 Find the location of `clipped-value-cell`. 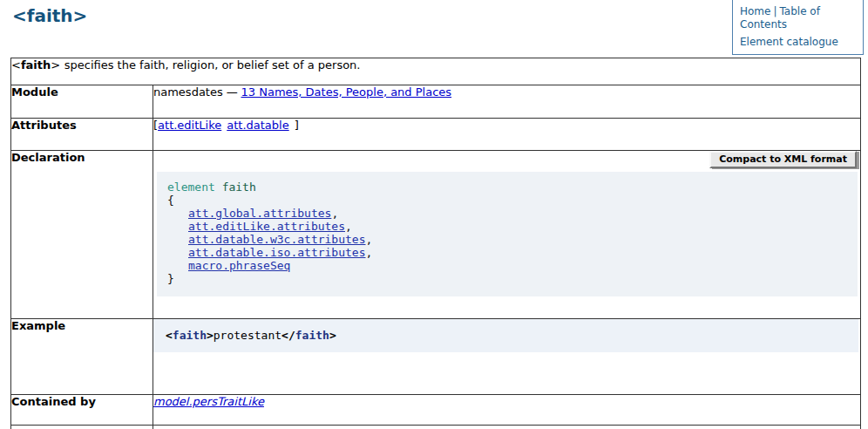

clipped-value-cell is located at coordinates (507, 427).